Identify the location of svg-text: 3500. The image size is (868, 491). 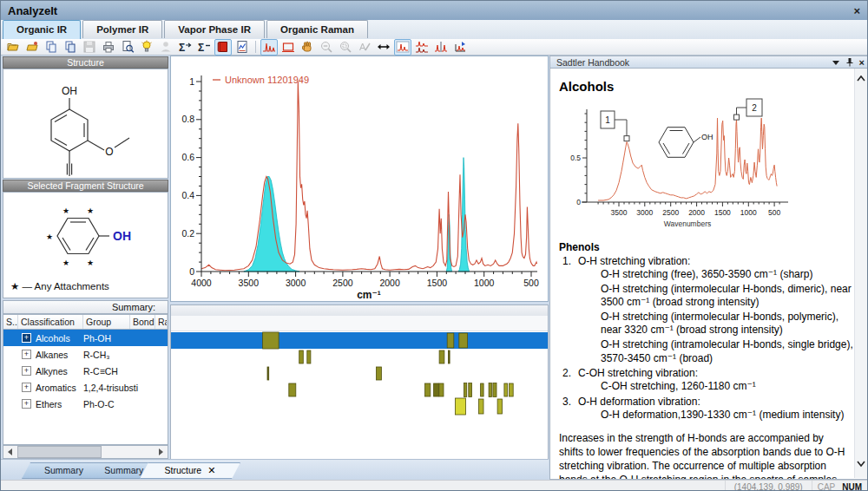
(620, 213).